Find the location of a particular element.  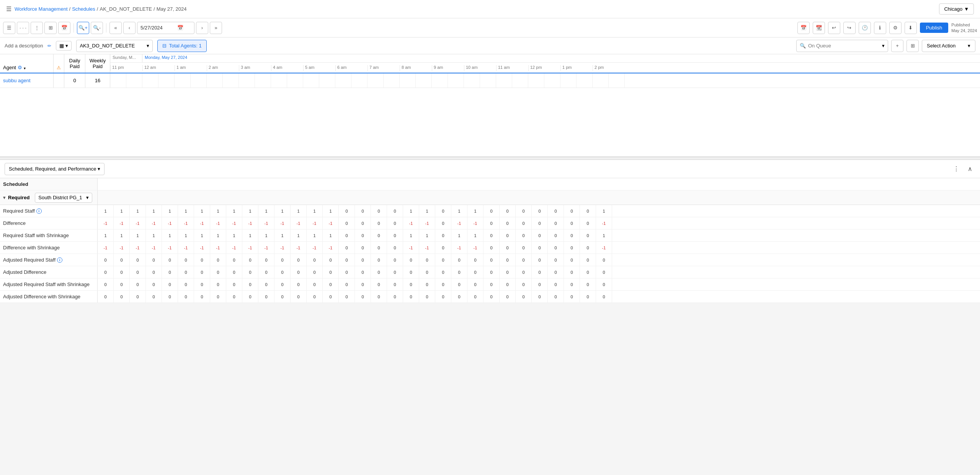

time-label-6: 5 am is located at coordinates (319, 68).